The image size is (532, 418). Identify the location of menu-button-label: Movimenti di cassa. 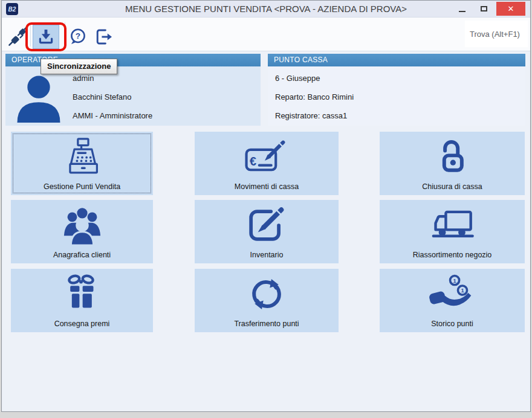
(267, 187).